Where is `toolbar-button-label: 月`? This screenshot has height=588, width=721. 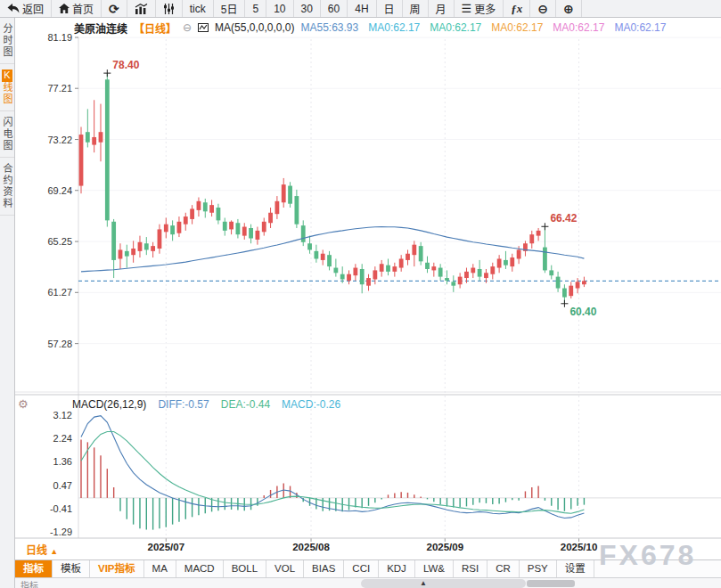
toolbar-button-label: 月 is located at coordinates (441, 9).